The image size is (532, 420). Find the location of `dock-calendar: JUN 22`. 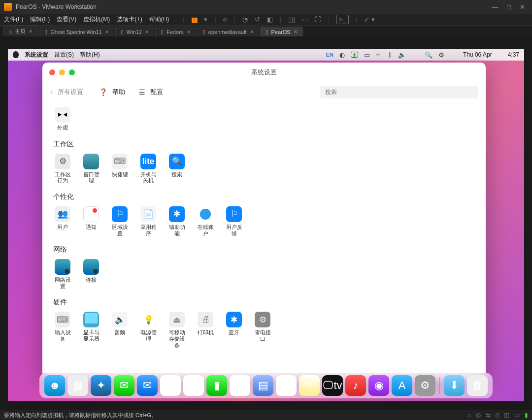

dock-calendar: JUN 22 is located at coordinates (240, 386).